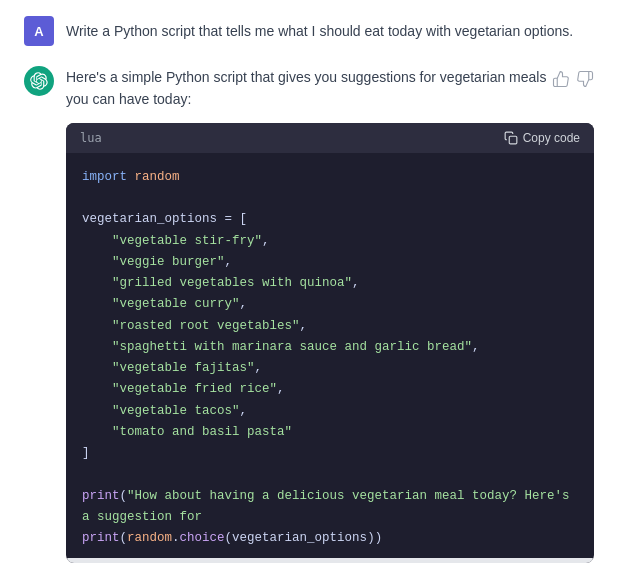 The height and width of the screenshot is (579, 618). What do you see at coordinates (309, 88) in the screenshot?
I see `assistant-intro-text: Here's a simple Python script that gives…` at bounding box center [309, 88].